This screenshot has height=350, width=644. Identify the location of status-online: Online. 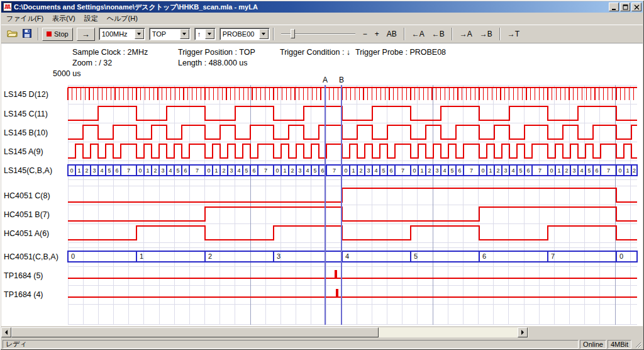
(593, 344).